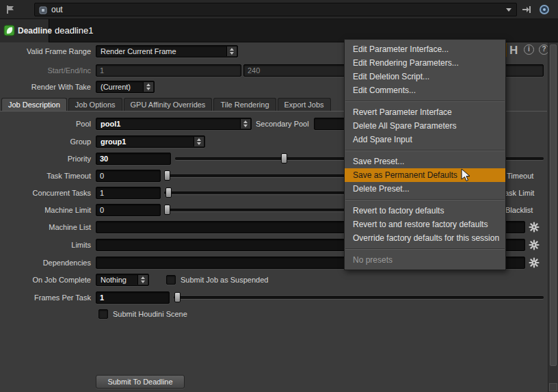 The height and width of the screenshot is (392, 558). What do you see at coordinates (167, 51) in the screenshot?
I see `valid-frame-range-dropdown: Render Current Frame` at bounding box center [167, 51].